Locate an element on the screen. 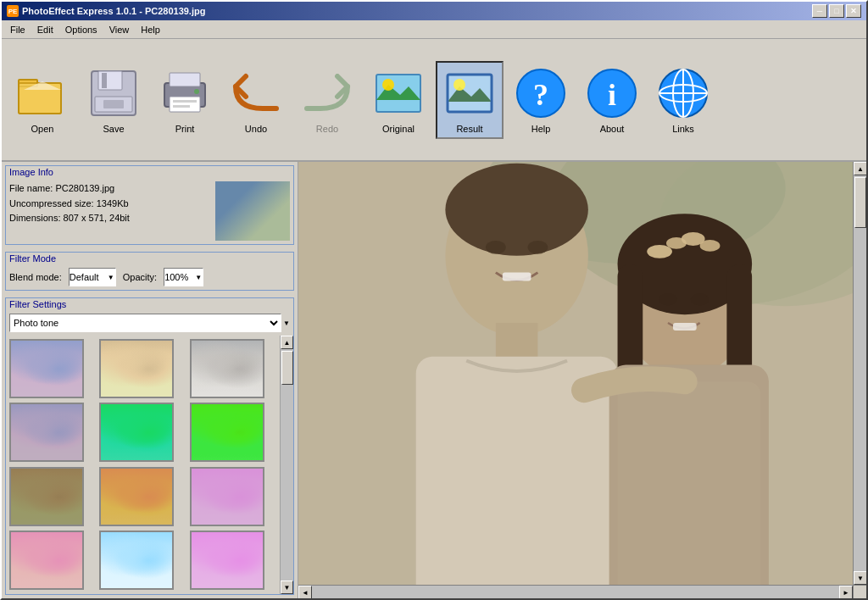 The width and height of the screenshot is (868, 600). image-info-section: Image Info File name: PC280139.jpg Uncom… is located at coordinates (149, 205).